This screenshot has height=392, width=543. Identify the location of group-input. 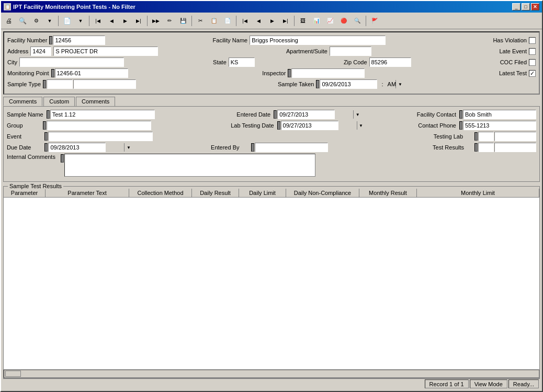
(99, 125).